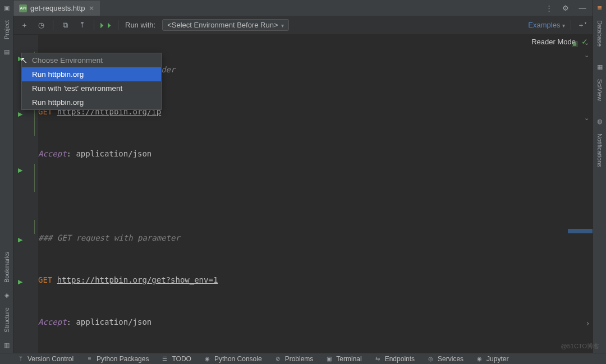 Image resolution: width=606 pixels, height=364 pixels. What do you see at coordinates (343, 359) in the screenshot?
I see `status-terminal: ▣Terminal` at bounding box center [343, 359].